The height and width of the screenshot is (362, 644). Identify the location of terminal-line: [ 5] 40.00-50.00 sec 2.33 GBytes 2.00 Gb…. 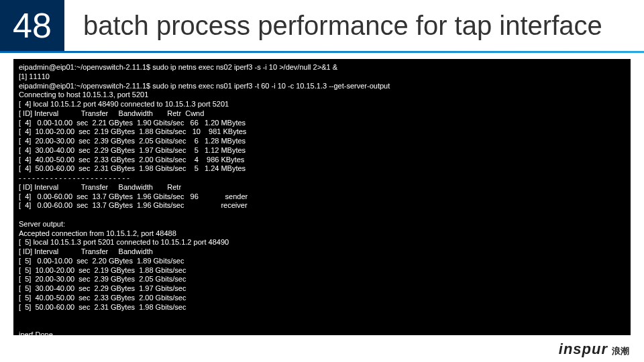
(322, 298).